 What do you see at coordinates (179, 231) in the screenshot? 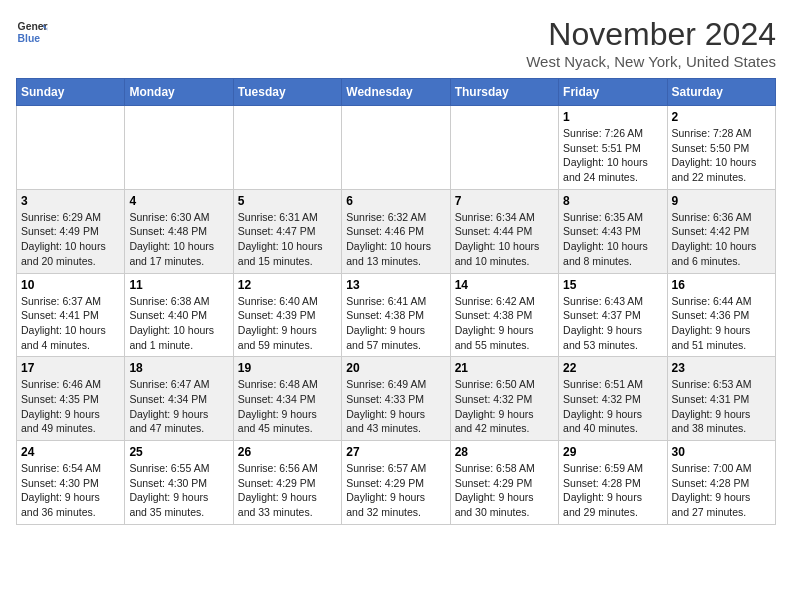
I see `calendar-cell: 4Sunrise: 6:30 AM Sunset: 4:48 PM Daylig…` at bounding box center [179, 231].